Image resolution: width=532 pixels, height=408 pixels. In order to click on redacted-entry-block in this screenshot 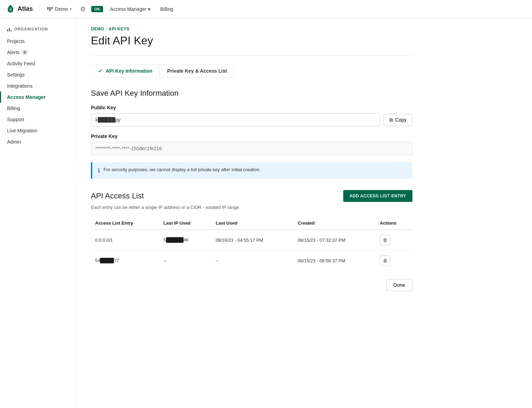, I will do `click(107, 261)`.